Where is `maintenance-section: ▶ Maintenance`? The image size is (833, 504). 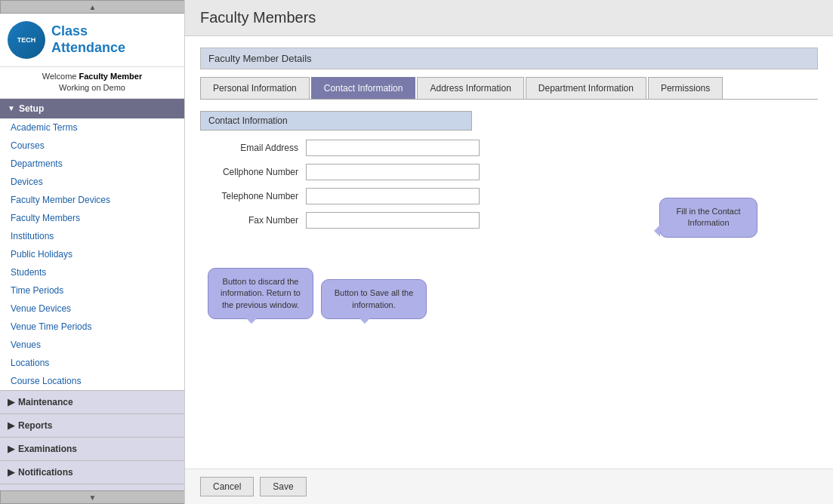 maintenance-section: ▶ Maintenance is located at coordinates (92, 401).